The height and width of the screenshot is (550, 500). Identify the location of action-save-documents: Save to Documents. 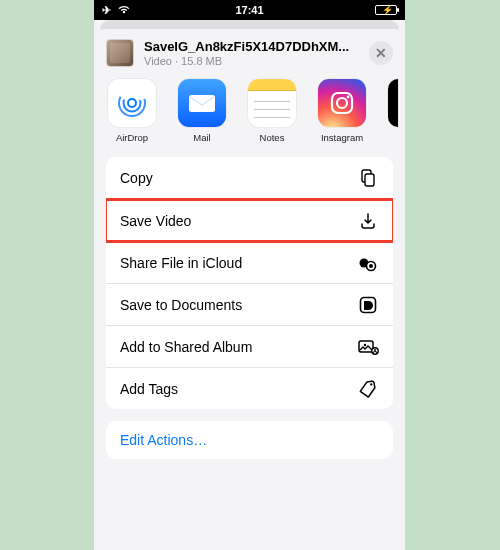
(250, 304).